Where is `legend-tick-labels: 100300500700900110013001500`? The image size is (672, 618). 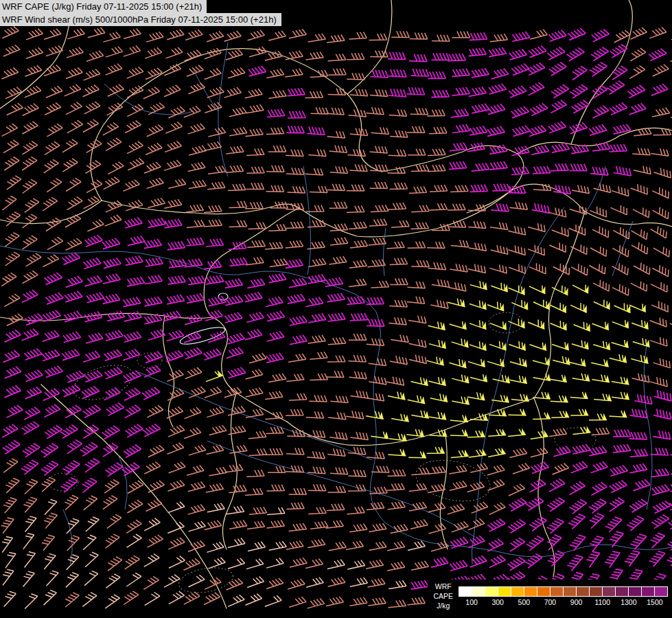 legend-tick-labels: 100300500700900110013001500 is located at coordinates (563, 602).